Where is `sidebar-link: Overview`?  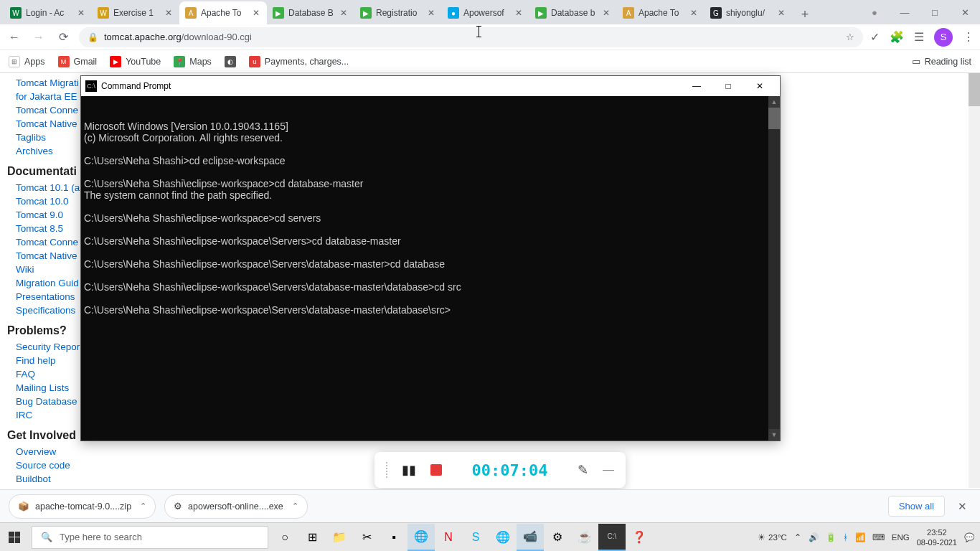
sidebar-link: Overview is located at coordinates (68, 452).